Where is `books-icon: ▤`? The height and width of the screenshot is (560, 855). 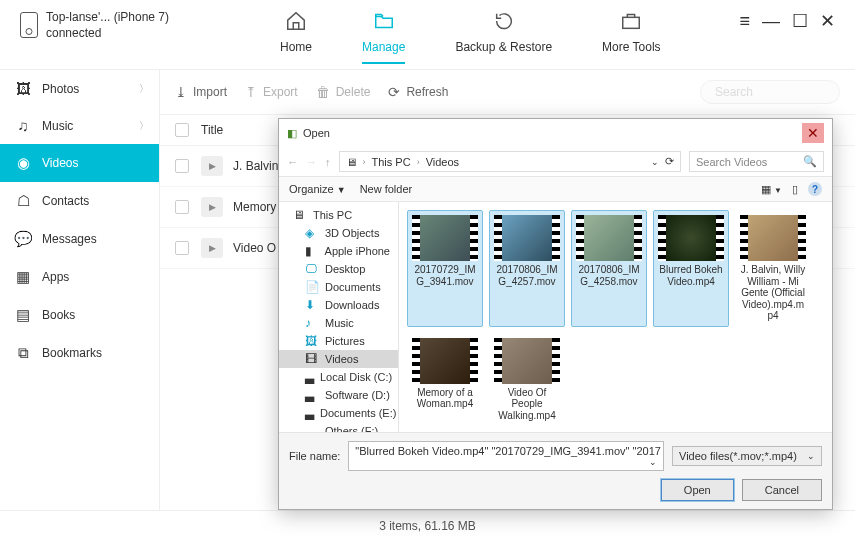
books-icon: ▤ is located at coordinates (23, 315).